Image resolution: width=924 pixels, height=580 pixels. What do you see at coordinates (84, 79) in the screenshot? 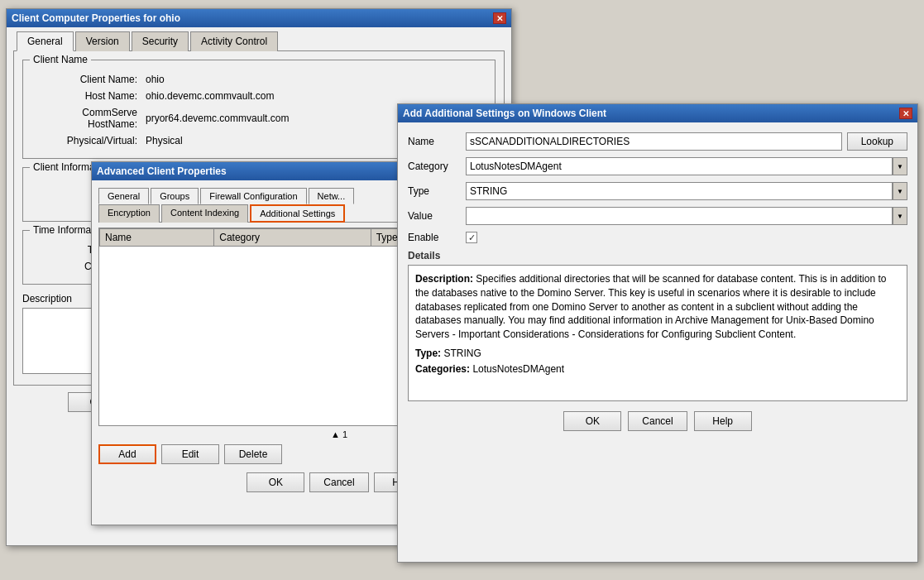
I see `client-name-field-label: Client Name:` at bounding box center [84, 79].